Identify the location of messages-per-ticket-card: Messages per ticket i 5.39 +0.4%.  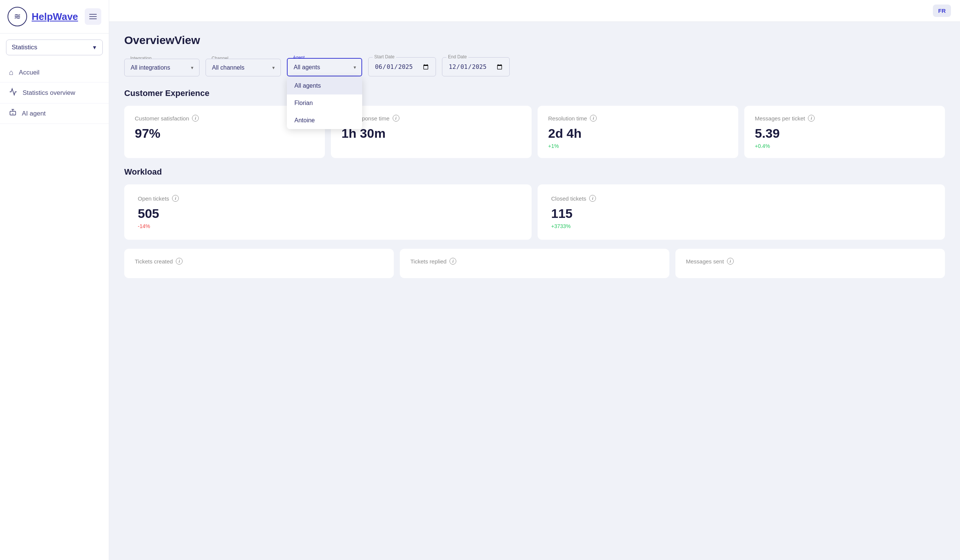
(845, 132).